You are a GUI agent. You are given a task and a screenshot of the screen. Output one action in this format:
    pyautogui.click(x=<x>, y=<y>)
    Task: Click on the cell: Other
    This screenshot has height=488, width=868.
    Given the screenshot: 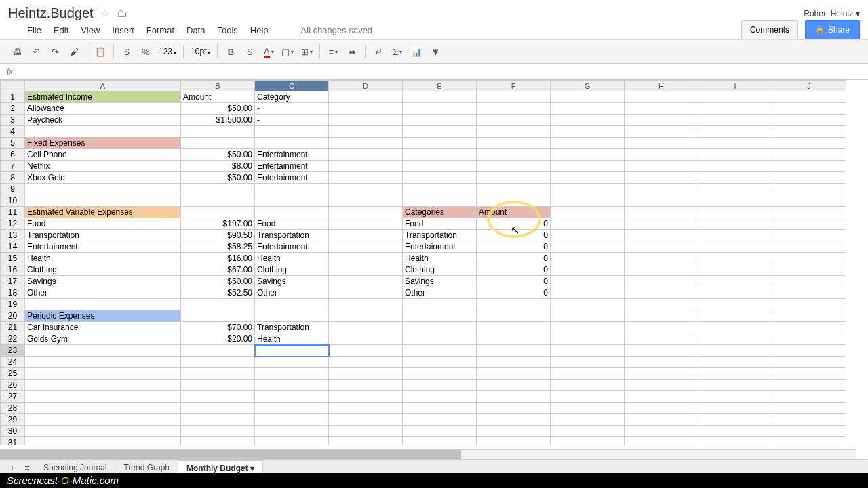 What is the action you would take?
    pyautogui.click(x=292, y=293)
    